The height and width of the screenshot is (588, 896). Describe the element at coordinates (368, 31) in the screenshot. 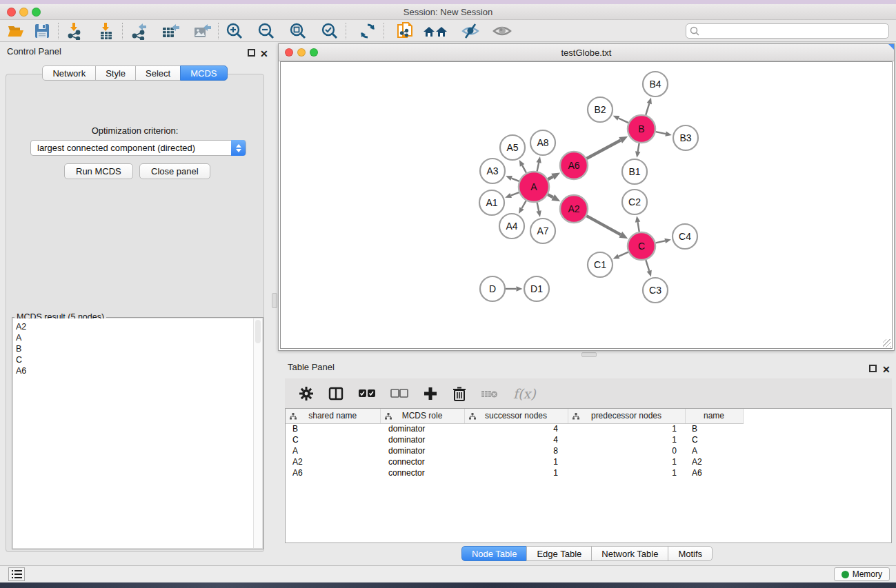

I see `refresh-button` at that location.